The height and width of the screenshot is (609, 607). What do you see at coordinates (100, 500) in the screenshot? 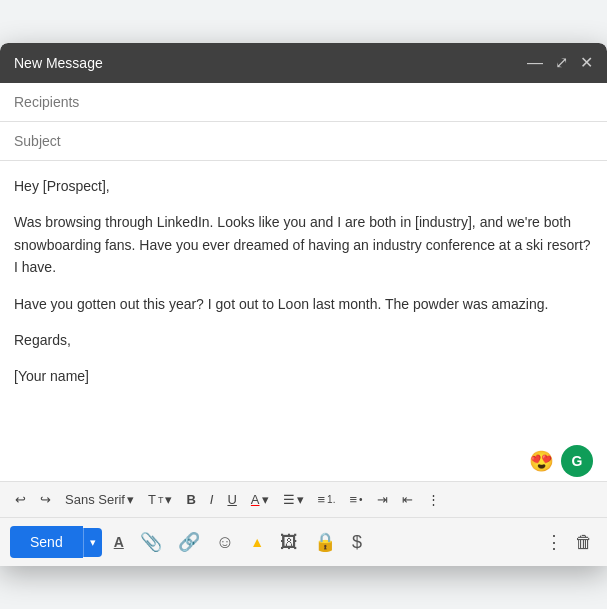
I see `font-family-selector: Sans Serif ▾` at bounding box center [100, 500].